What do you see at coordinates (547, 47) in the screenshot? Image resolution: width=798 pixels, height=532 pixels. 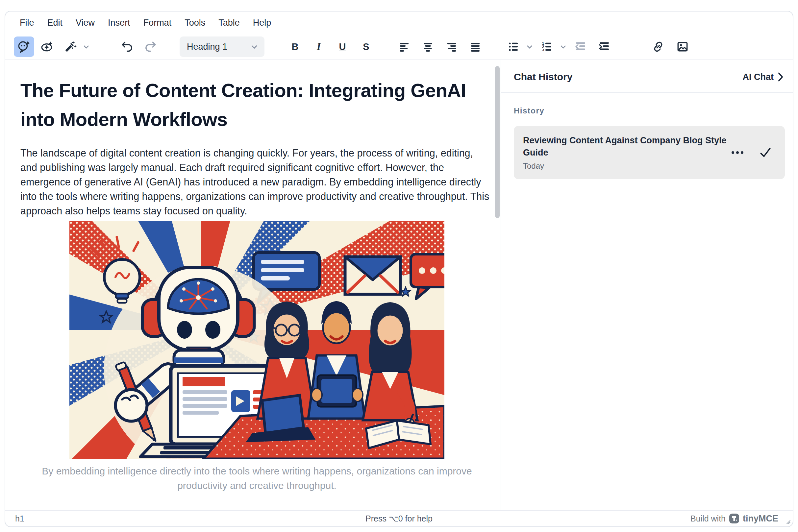 I see `numbered-list-icon: 1 2 3` at bounding box center [547, 47].